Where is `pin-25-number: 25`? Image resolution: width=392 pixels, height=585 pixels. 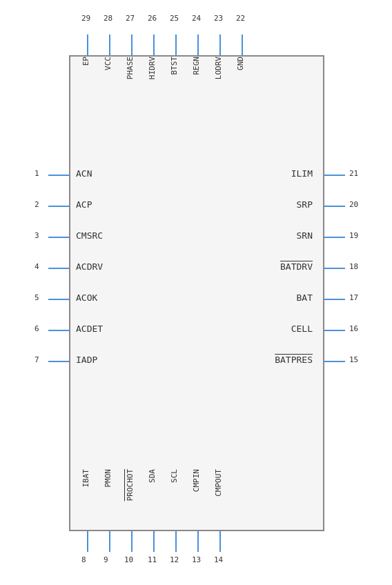 pin-25-number: 25 is located at coordinates (174, 18).